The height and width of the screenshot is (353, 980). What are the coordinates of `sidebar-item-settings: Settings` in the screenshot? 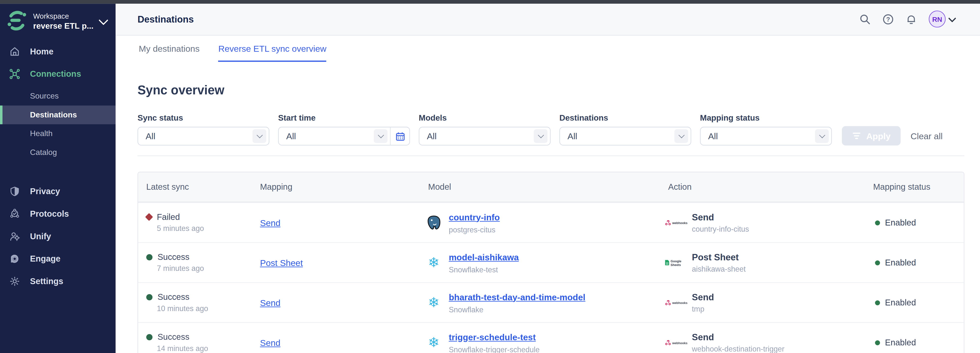 It's located at (58, 281).